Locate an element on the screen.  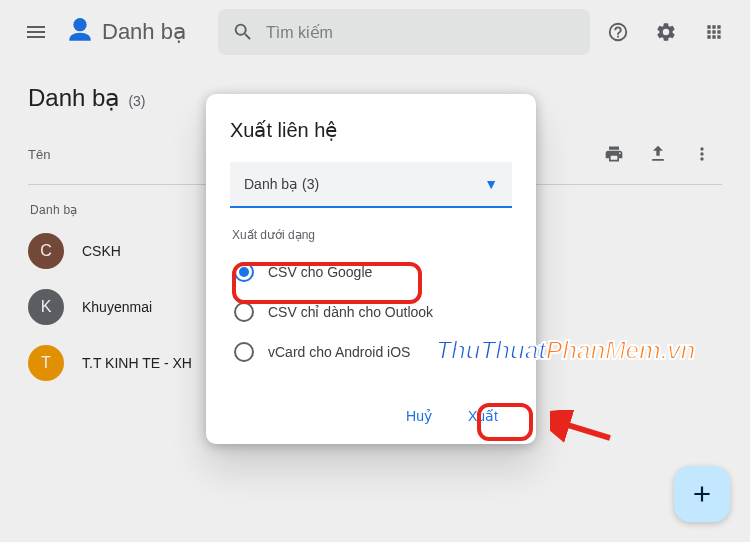
cancel-button: Huỷ is located at coordinates (419, 416).